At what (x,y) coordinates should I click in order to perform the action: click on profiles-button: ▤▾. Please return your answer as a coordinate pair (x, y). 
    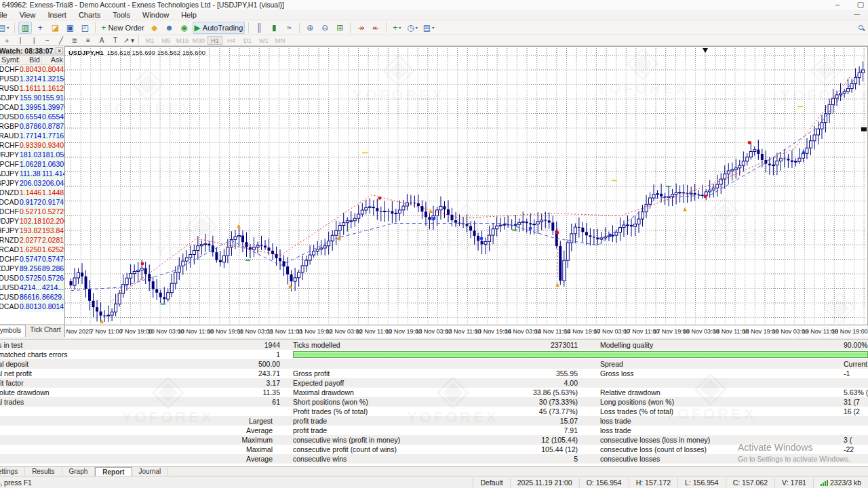
    Looking at the image, I should click on (5, 28).